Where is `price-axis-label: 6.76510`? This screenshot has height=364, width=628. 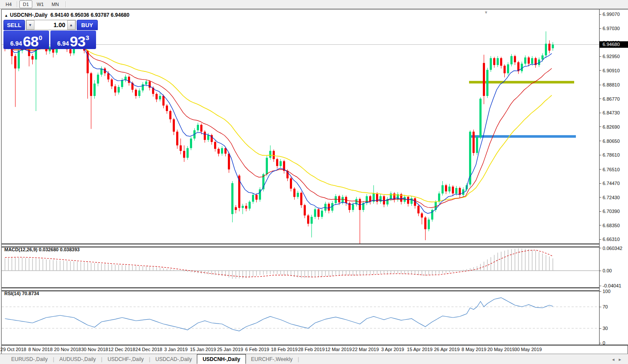 price-axis-label: 6.76510 is located at coordinates (611, 170).